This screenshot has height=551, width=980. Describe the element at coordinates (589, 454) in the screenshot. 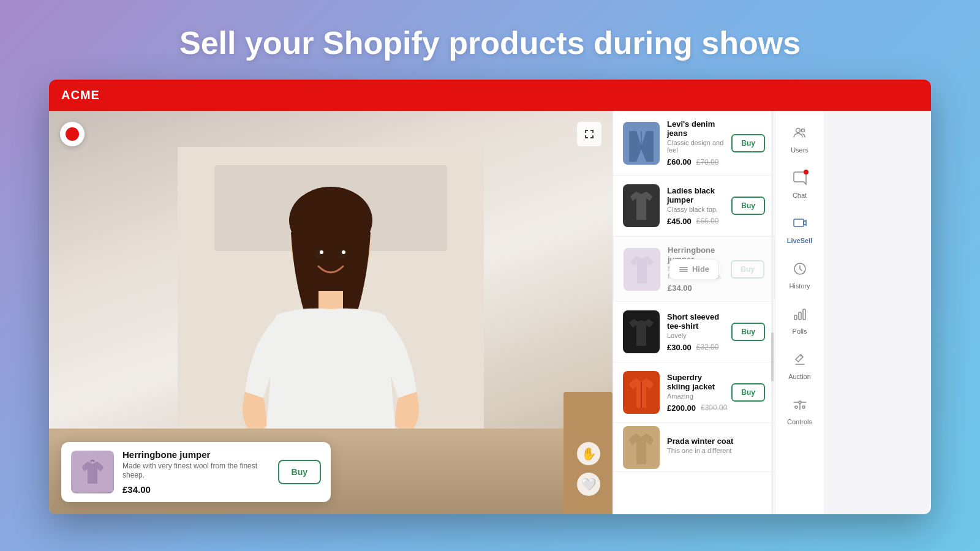

I see `hand-reaction-button: ✋` at that location.